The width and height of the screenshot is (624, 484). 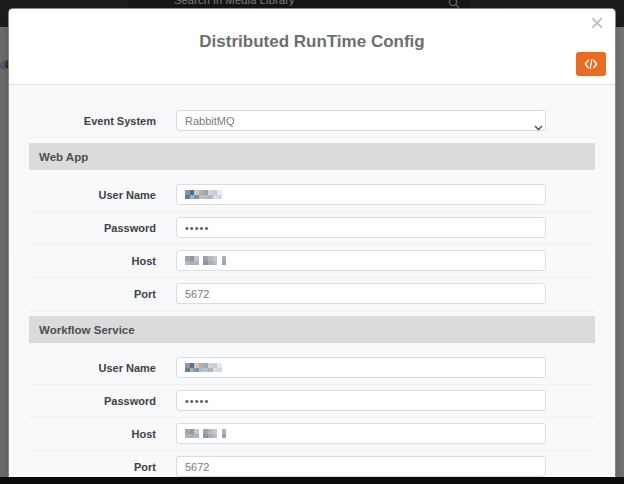 I want to click on webapp-port-label: Port, so click(x=92, y=294).